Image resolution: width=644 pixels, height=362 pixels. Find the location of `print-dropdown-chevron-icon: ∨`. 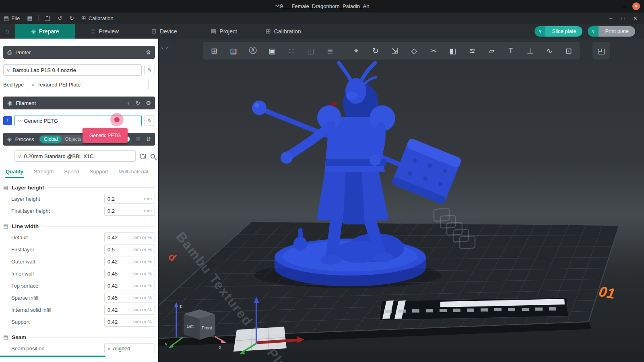

print-dropdown-chevron-icon: ∨ is located at coordinates (593, 31).